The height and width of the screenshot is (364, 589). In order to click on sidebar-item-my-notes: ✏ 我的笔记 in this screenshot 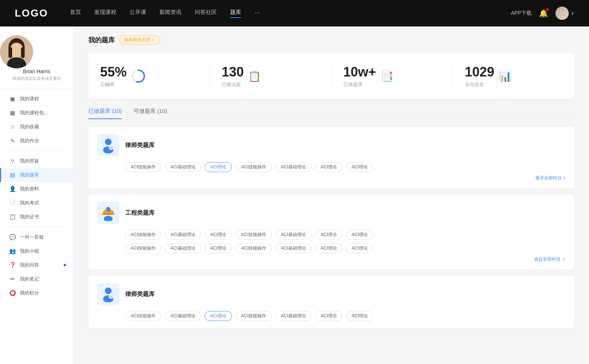, I will do `click(37, 279)`.